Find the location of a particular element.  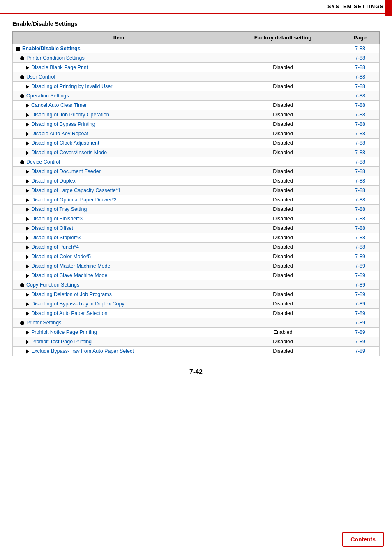

table-row: Disabling of Covers/Inserts ModeDisabled… is located at coordinates (196, 153).